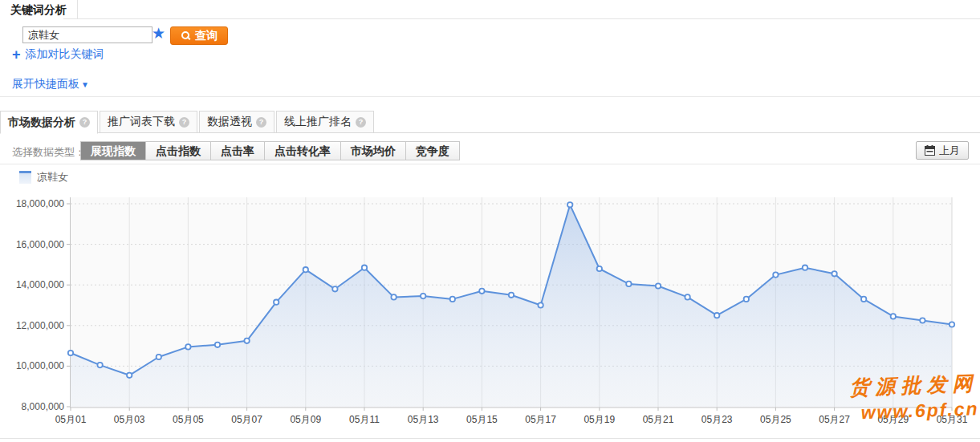 Image resolution: width=980 pixels, height=442 pixels. Describe the element at coordinates (952, 420) in the screenshot. I see `x-axis-tick-label: 05月31` at that location.